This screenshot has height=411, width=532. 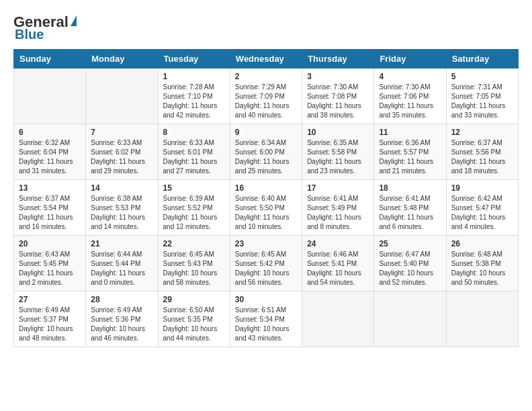 What do you see at coordinates (266, 213) in the screenshot?
I see `day-info: Sunrise: 6:40 AMSunset: 5:50 PMDaylight:…` at bounding box center [266, 213].